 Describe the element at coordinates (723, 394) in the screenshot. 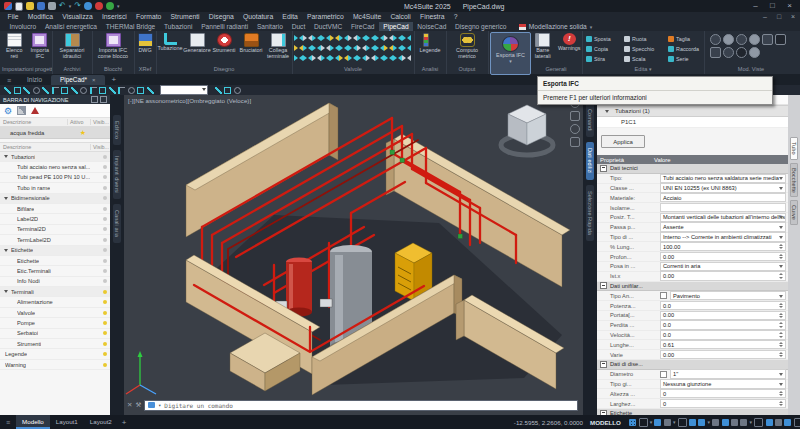

I see `altezza-stepper: 0` at that location.